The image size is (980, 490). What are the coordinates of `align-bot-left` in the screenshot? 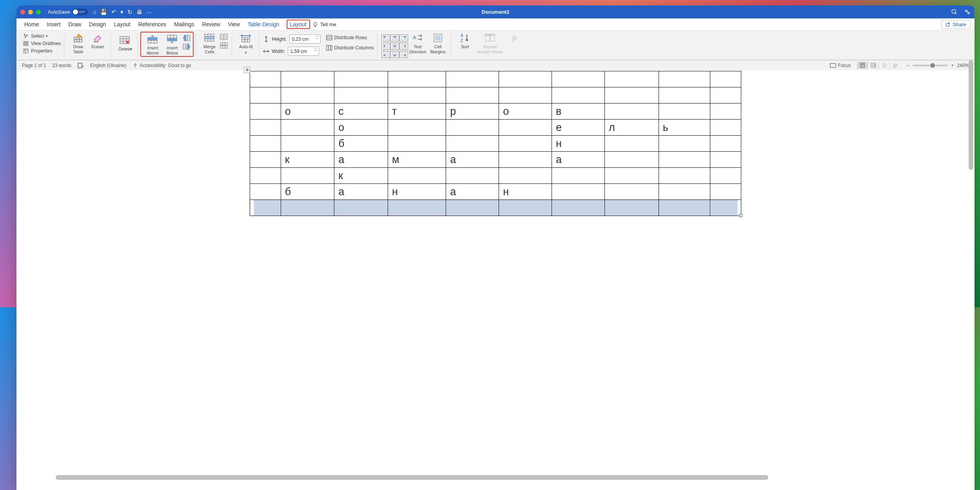 It's located at (386, 54).